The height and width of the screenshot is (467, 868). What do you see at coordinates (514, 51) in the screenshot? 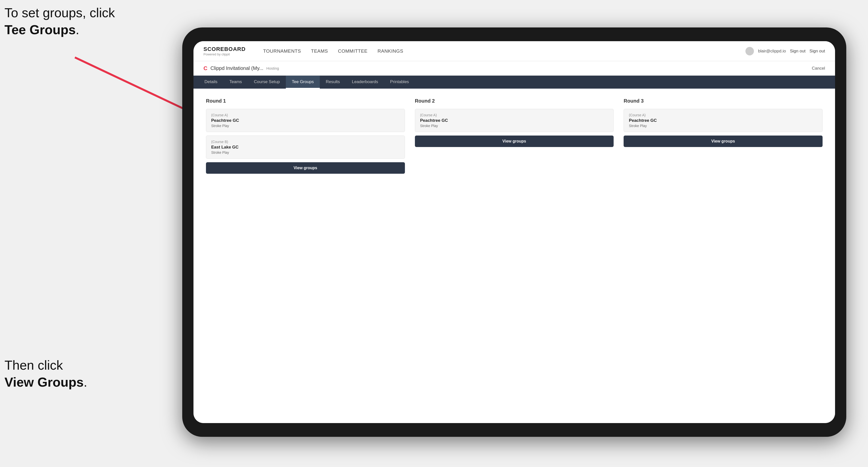
I see `top-nav: SCOREBOARD Powered by clippit TOURNAMENT…` at bounding box center [514, 51].